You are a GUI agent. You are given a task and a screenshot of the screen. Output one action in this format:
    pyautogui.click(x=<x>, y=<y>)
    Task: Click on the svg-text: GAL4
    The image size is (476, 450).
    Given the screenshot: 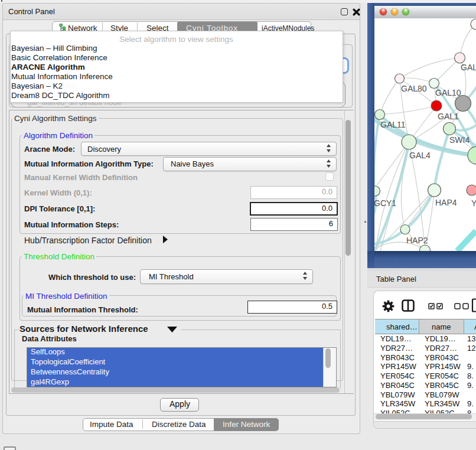 What is the action you would take?
    pyautogui.click(x=420, y=155)
    